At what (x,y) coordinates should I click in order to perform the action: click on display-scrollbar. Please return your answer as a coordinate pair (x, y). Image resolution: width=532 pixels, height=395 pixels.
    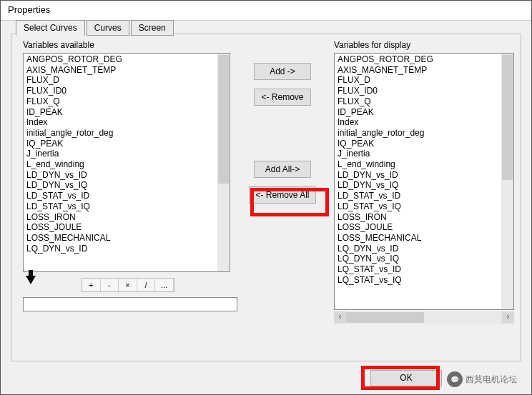
    Looking at the image, I should click on (508, 181).